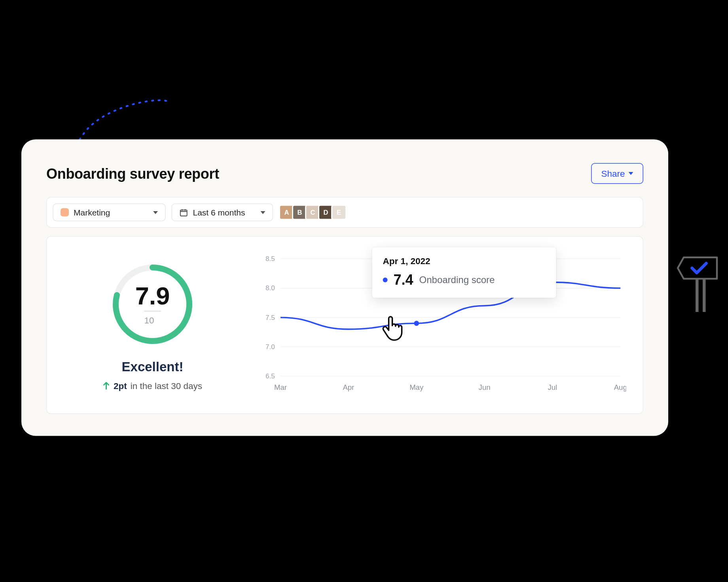 The image size is (728, 582). Describe the element at coordinates (345, 174) in the screenshot. I see `card-header: Onboarding survey report Share` at that location.